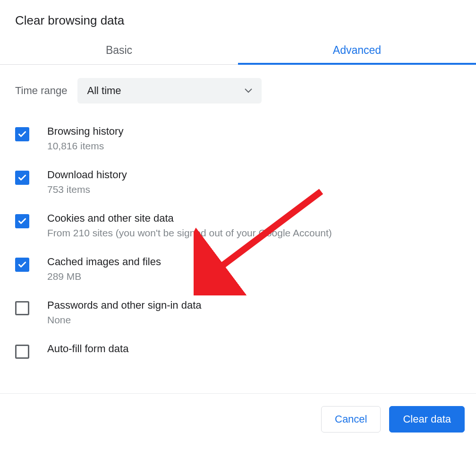 Image resolution: width=476 pixels, height=450 pixels. I want to click on option-download-history: Download history 753 items, so click(238, 182).